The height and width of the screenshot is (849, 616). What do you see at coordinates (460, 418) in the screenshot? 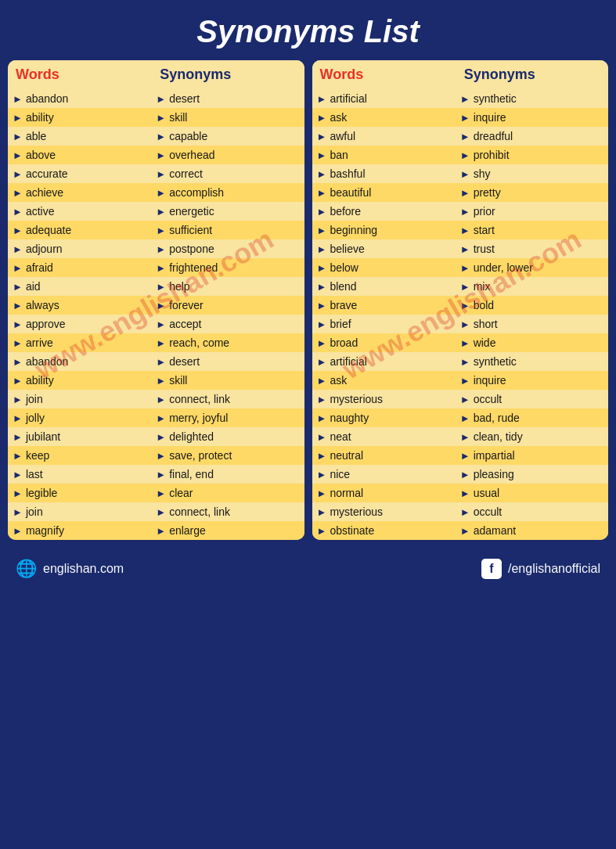
I see `table-row: ► naughty ► bad, rude` at bounding box center [460, 418].